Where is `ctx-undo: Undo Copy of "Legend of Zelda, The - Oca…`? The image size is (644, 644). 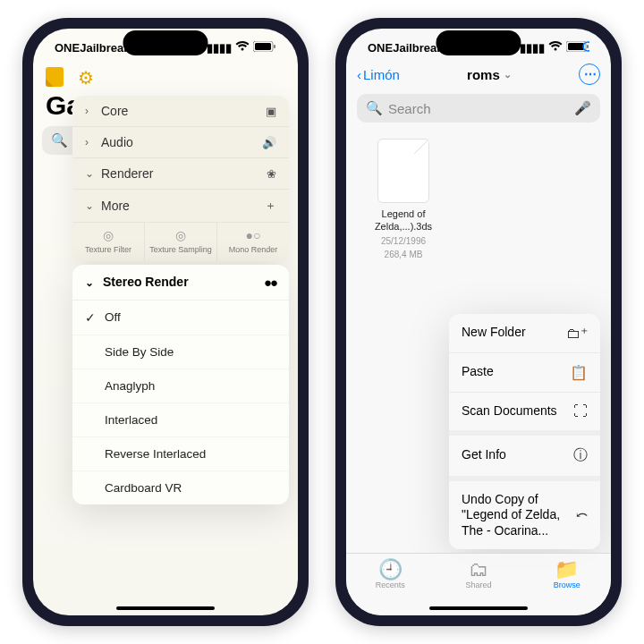 ctx-undo: Undo Copy of "Legend of Zelda, The - Oca… is located at coordinates (524, 515).